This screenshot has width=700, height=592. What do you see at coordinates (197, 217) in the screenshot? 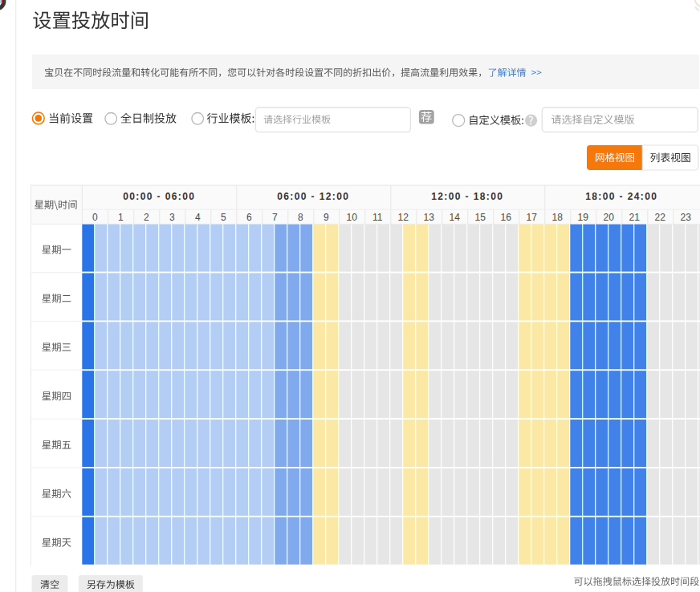
I see `svg-text: 4` at bounding box center [197, 217].